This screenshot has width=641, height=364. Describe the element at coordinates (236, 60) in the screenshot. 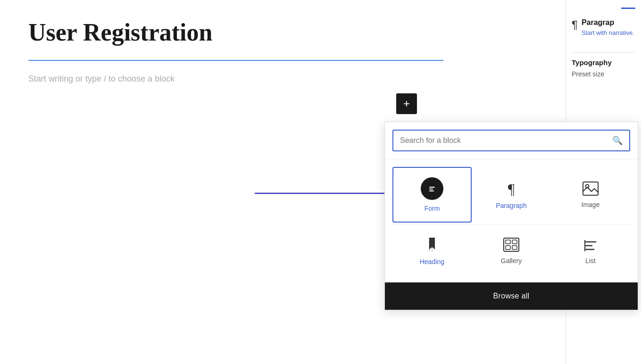

I see `divider-line` at that location.